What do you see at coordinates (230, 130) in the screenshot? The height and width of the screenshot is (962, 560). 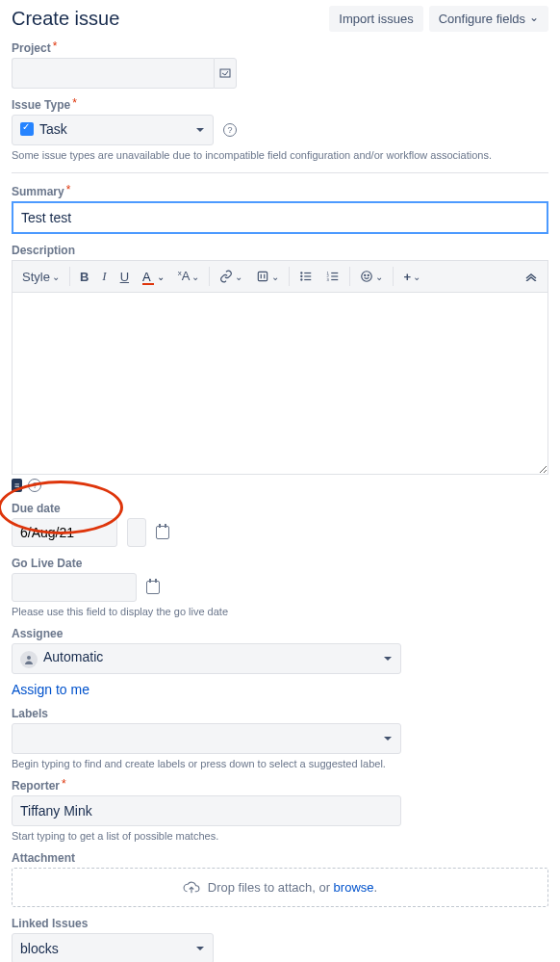 I see `help-icon: ?` at bounding box center [230, 130].